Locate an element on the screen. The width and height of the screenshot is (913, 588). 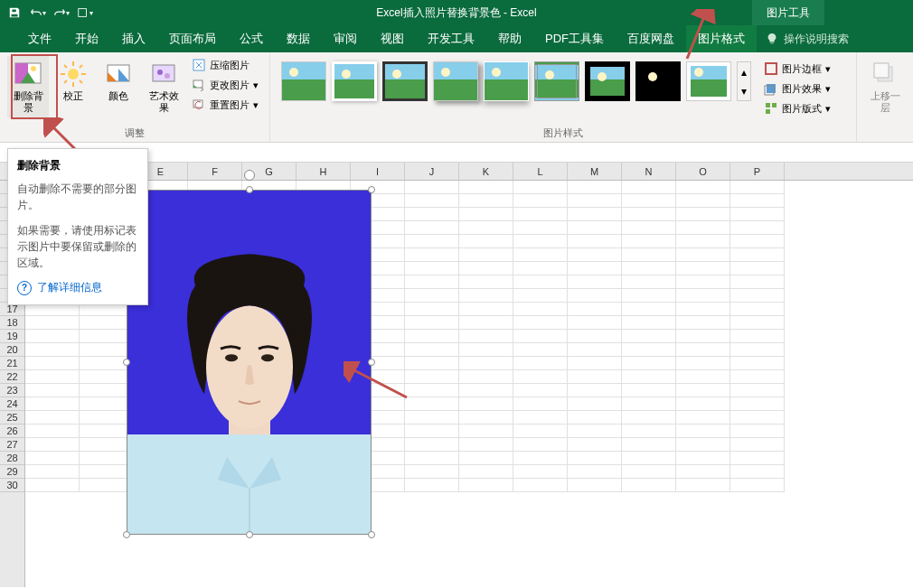
row-header-27: 27 is located at coordinates (13, 444).